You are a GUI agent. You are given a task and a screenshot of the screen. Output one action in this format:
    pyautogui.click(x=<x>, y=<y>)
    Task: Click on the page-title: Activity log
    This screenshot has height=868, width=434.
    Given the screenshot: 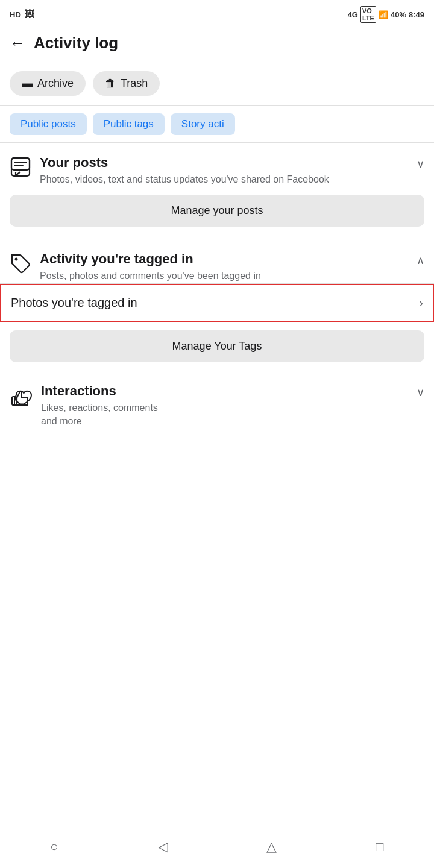 What is the action you would take?
    pyautogui.click(x=76, y=43)
    